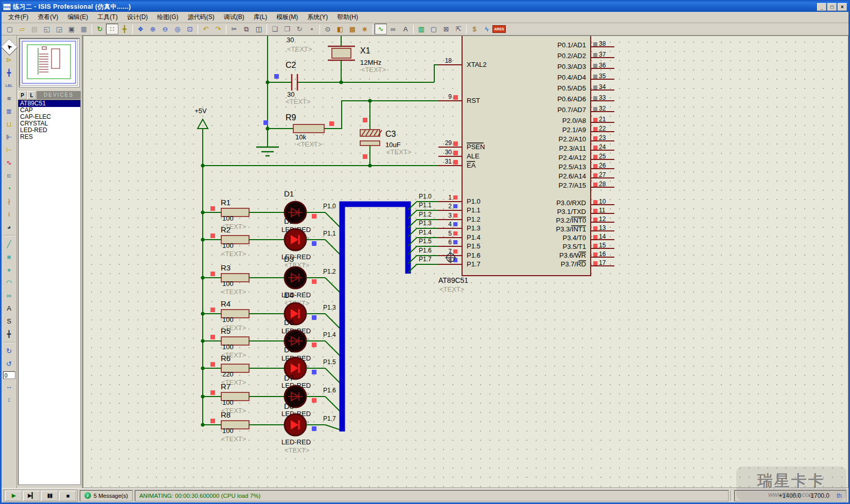  Describe the element at coordinates (246, 29) in the screenshot. I see `copy-button: ⧉` at that location.